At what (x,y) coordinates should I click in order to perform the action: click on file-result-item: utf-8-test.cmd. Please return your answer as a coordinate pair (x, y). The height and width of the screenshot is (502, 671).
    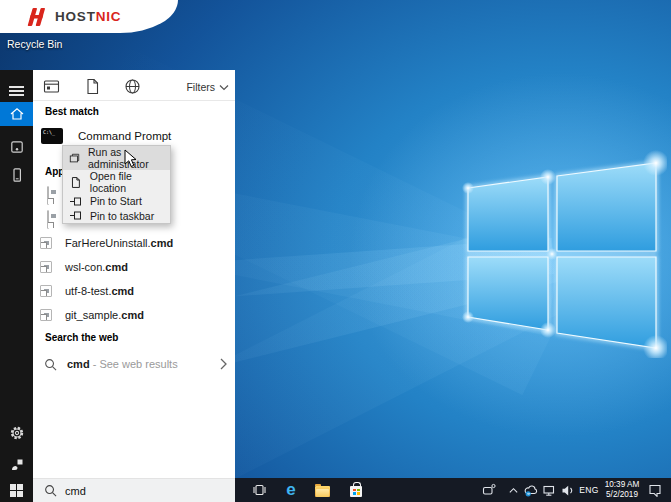
    Looking at the image, I should click on (134, 290).